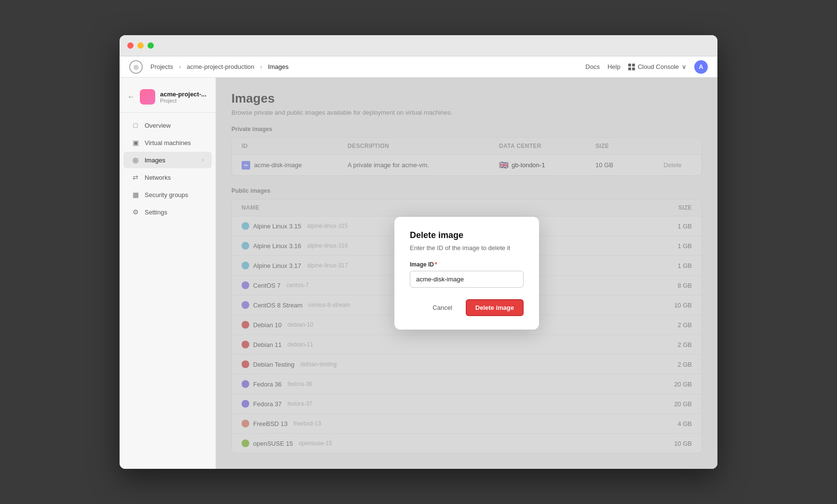  I want to click on sidebar-item-label: Virtual machines, so click(168, 143).